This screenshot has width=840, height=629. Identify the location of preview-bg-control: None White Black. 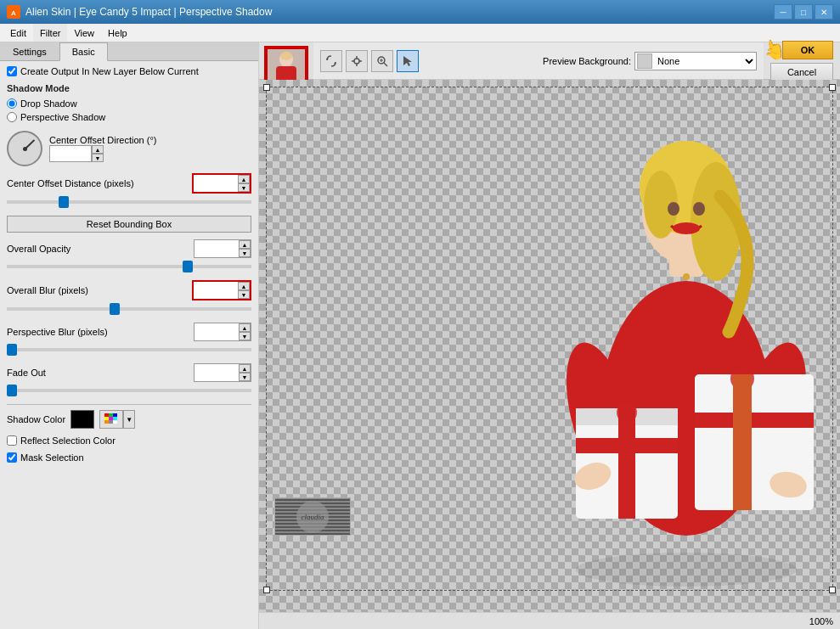
(696, 61).